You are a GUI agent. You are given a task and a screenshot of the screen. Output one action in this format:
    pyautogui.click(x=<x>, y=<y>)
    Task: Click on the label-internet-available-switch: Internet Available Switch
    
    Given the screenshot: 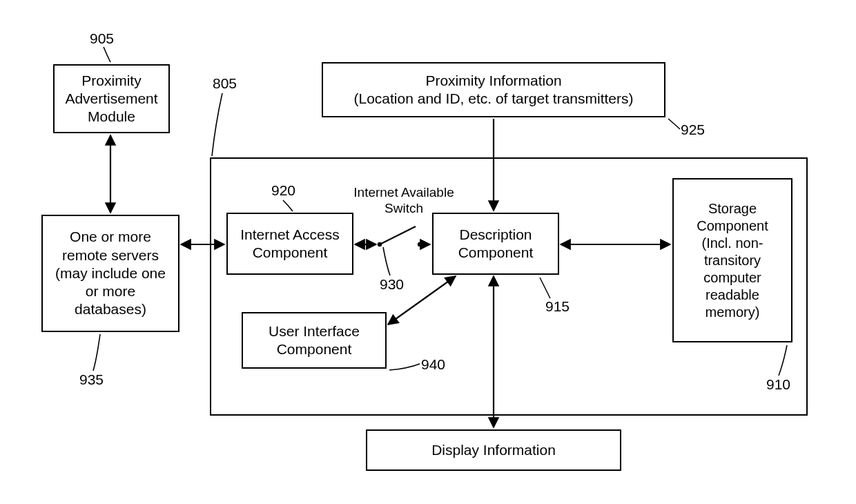 What is the action you would take?
    pyautogui.click(x=404, y=201)
    